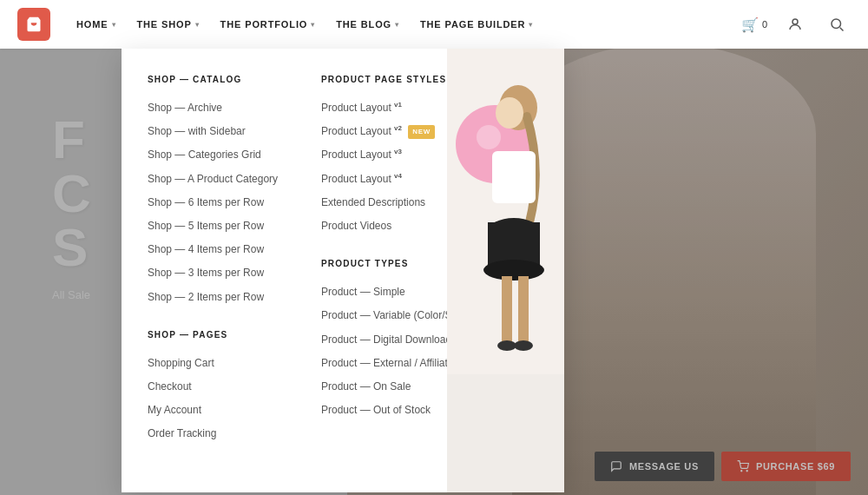 Image resolution: width=868 pixels, height=495 pixels. I want to click on catalog-items: Shop — Archive Shop — with Sidebar Shop …, so click(234, 203).